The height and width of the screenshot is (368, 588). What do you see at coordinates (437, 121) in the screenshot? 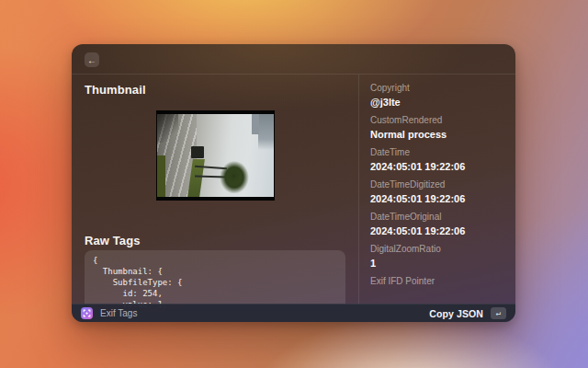
I see `metadata-label: CustomRendered` at bounding box center [437, 121].